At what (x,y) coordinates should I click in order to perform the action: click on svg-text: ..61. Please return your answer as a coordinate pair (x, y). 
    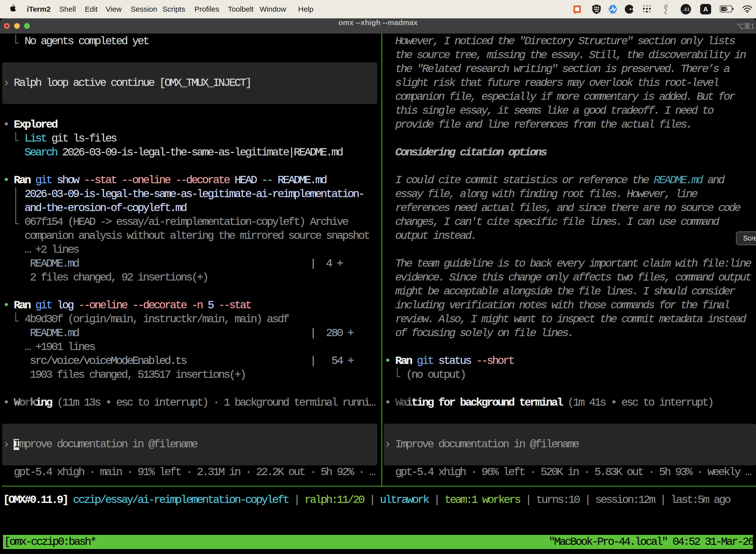
    Looking at the image, I should click on (686, 9).